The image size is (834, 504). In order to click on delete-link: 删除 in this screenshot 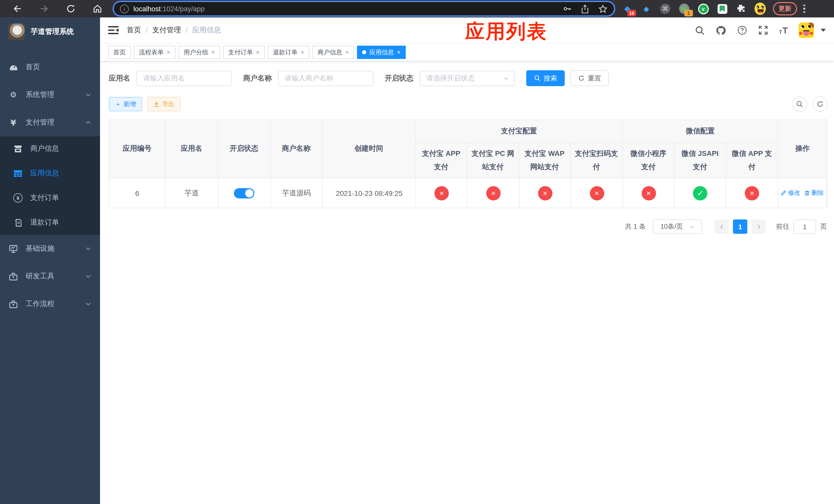, I will do `click(814, 193)`.